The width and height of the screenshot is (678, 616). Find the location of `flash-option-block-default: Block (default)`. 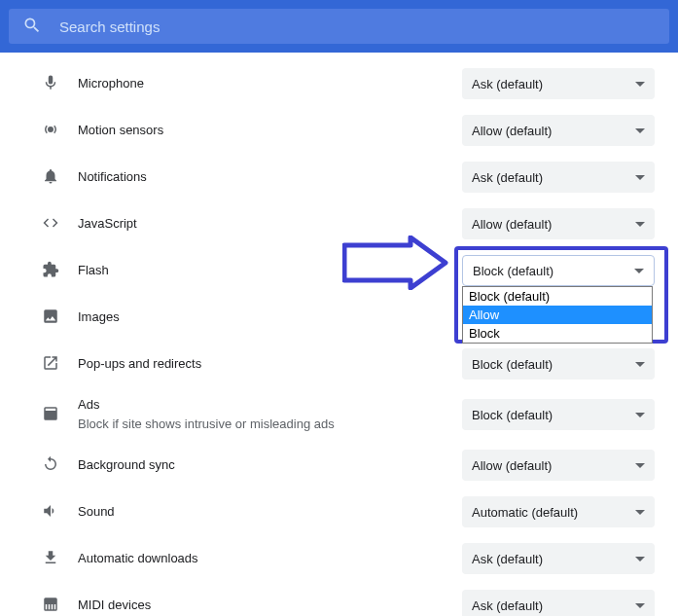

flash-option-block-default: Block (default) is located at coordinates (557, 296).